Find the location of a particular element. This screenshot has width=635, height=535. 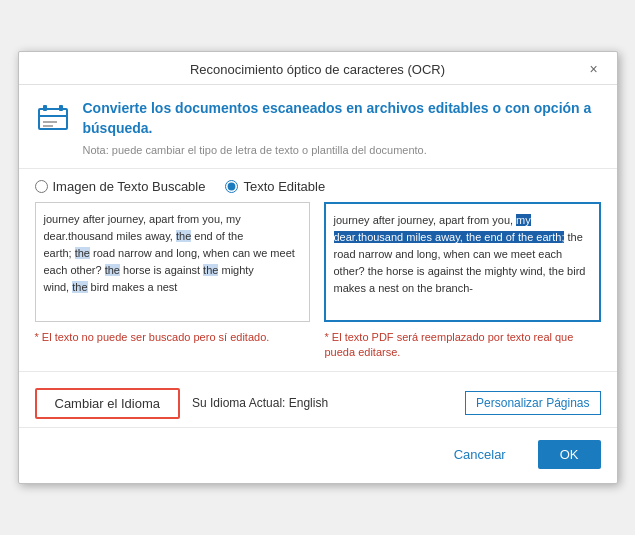

current-lang-value: English is located at coordinates (308, 403).